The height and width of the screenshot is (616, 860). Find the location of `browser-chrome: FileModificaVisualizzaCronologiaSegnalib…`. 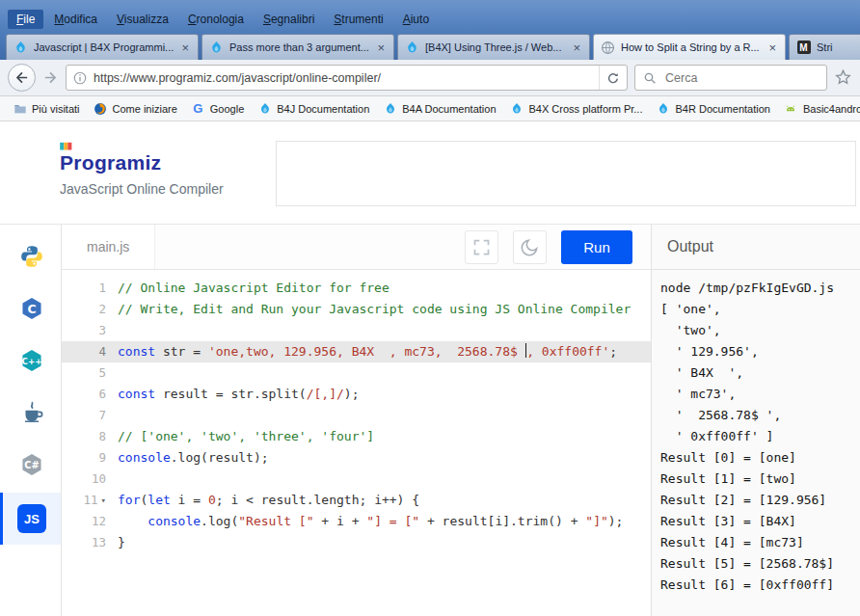

browser-chrome: FileModificaVisualizzaCronologiaSegnalib… is located at coordinates (430, 30).